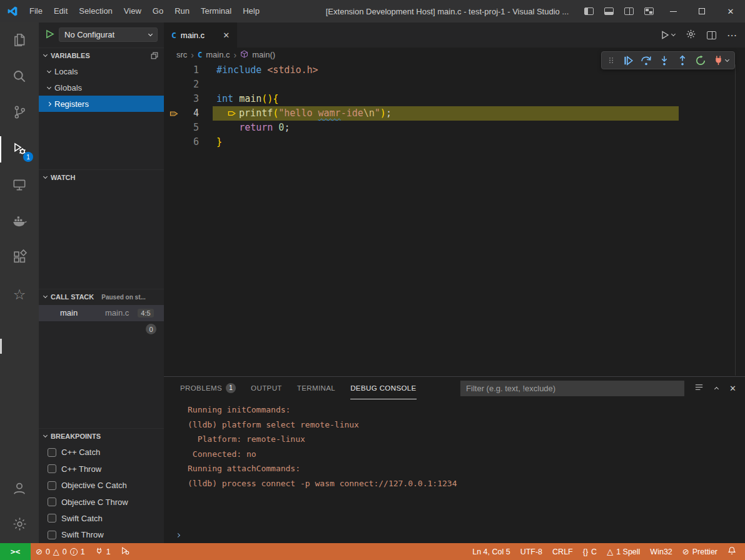 Image resolution: width=745 pixels, height=560 pixels. What do you see at coordinates (628, 61) in the screenshot?
I see `continue-icon` at bounding box center [628, 61].